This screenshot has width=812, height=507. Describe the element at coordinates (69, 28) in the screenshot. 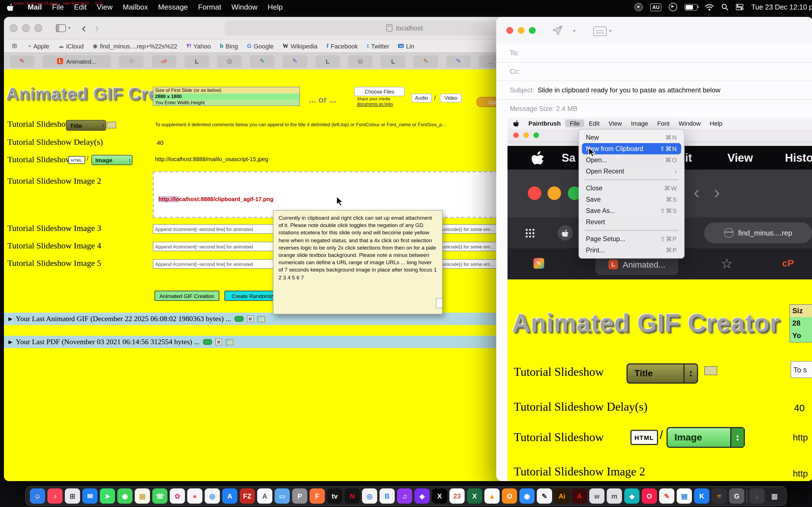

I see `chevron-down-icon: ▾` at that location.